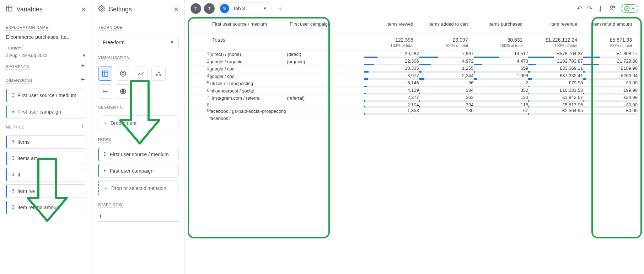  What do you see at coordinates (105, 91) in the screenshot?
I see `viz-bar-button` at bounding box center [105, 91].